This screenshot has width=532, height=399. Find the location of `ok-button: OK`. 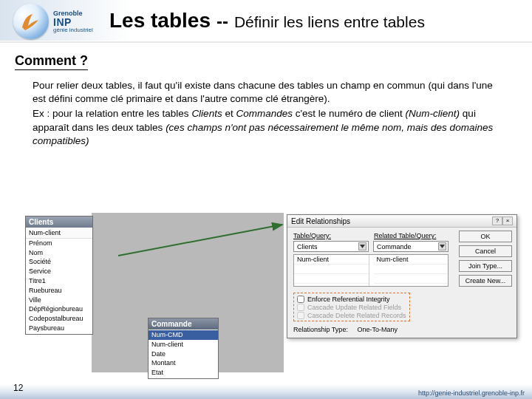

ok-button: OK is located at coordinates (485, 236).